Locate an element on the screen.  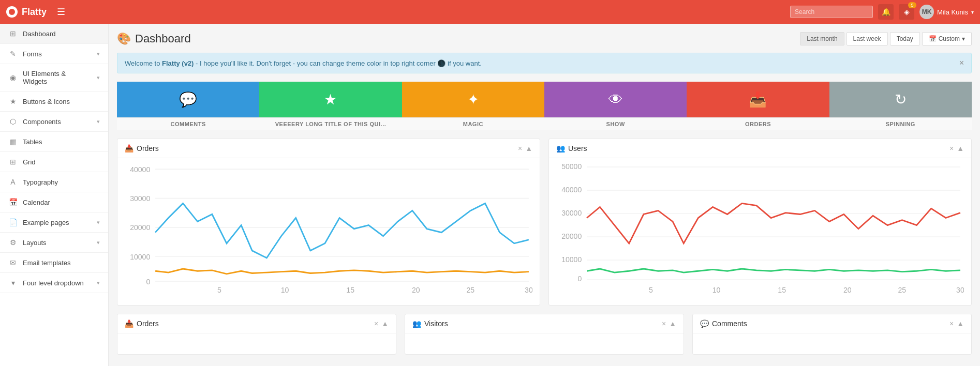
sidebar-item-calendar: 📅 Calendar is located at coordinates (54, 203).